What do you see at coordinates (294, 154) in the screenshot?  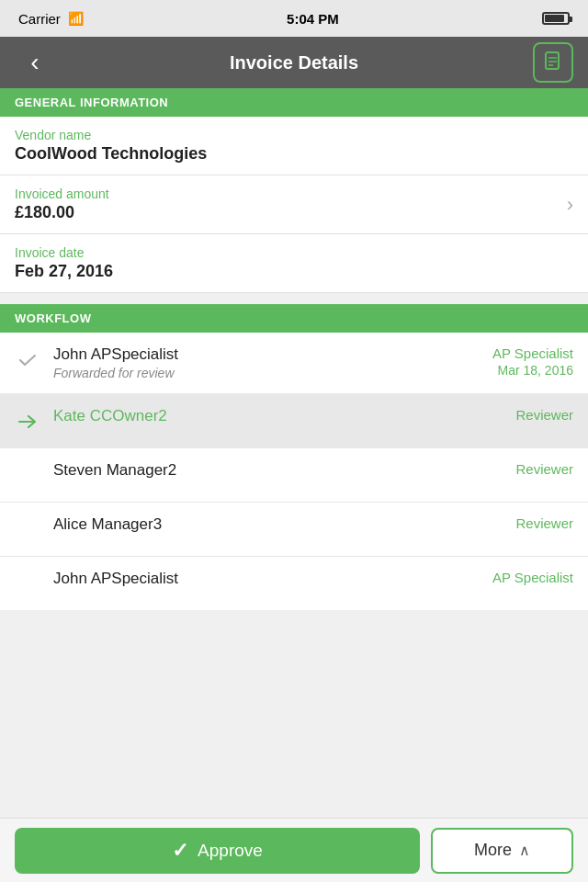 I see `vendor-value: CoolWood Technologies` at bounding box center [294, 154].